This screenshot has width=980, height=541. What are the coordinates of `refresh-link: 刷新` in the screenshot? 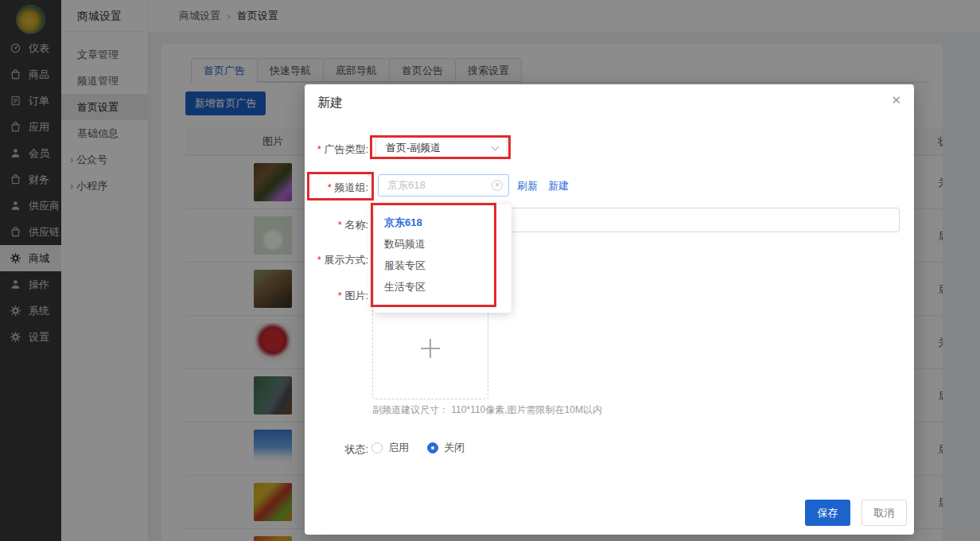 It's located at (527, 186).